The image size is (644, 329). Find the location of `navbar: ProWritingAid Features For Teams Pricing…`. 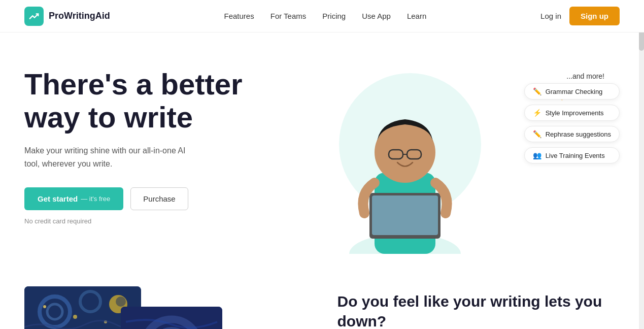

navbar: ProWritingAid Features For Teams Pricing… is located at coordinates (322, 16).